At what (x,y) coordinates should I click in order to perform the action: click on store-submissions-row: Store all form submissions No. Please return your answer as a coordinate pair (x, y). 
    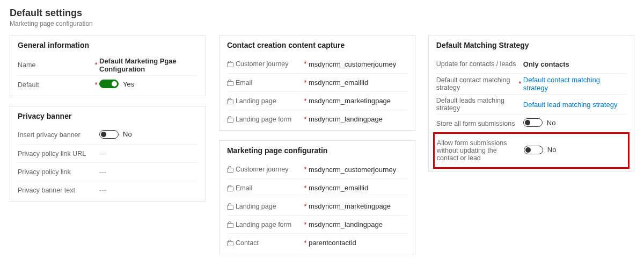
    Looking at the image, I should click on (531, 123).